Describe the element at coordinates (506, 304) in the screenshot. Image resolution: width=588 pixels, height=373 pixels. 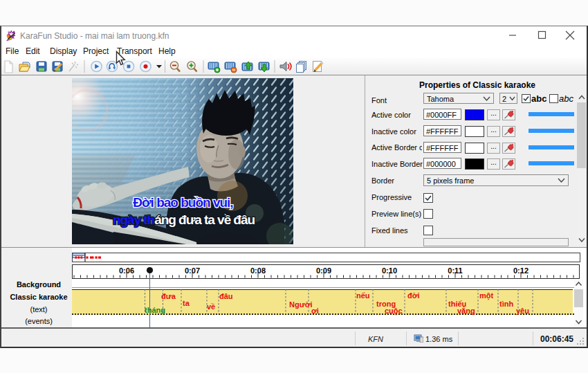
I see `svg-text: tình` at that location.